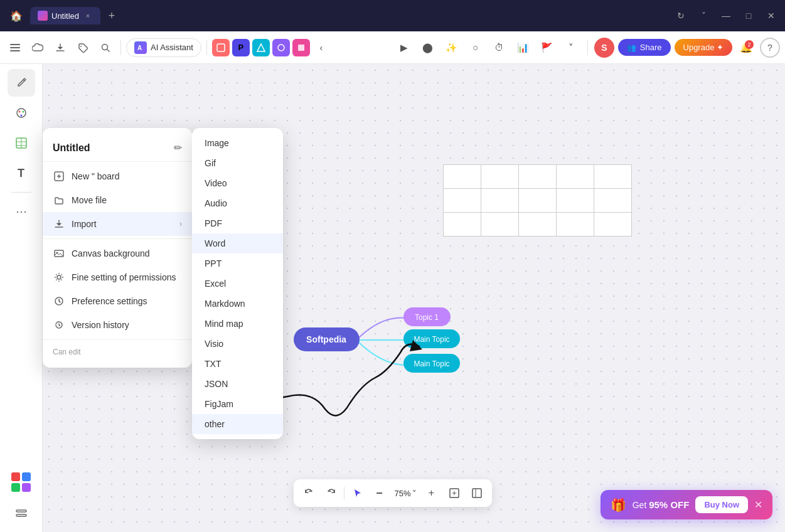  I want to click on notifications-button: 🔔 2, so click(746, 48).